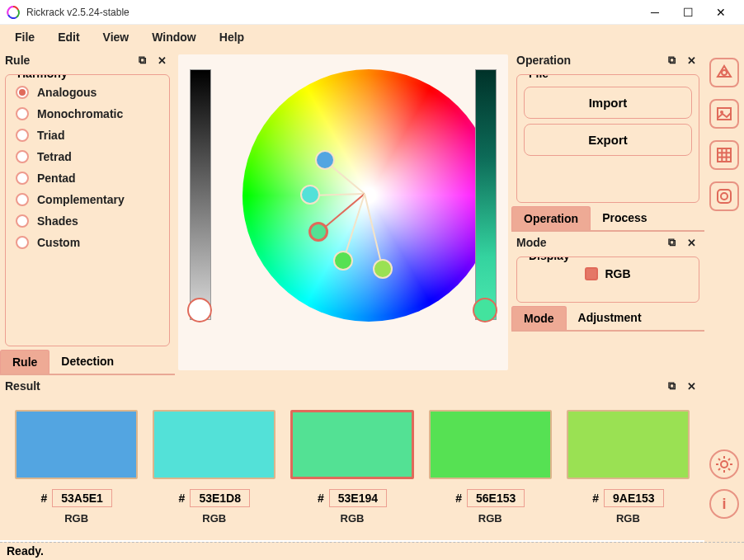 This screenshot has height=560, width=744. I want to click on harmony-pentad: Pentad, so click(87, 178).